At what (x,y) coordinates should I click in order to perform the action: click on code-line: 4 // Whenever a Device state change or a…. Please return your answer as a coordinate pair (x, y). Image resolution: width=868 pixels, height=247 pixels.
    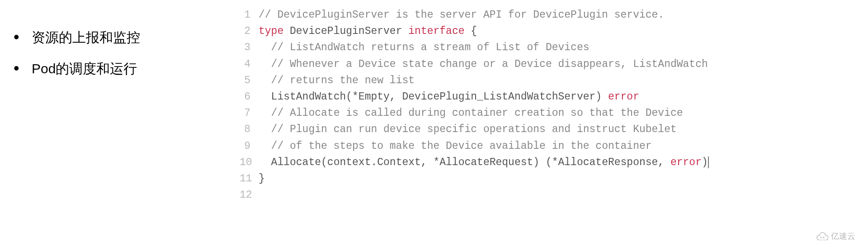
    Looking at the image, I should click on (554, 64).